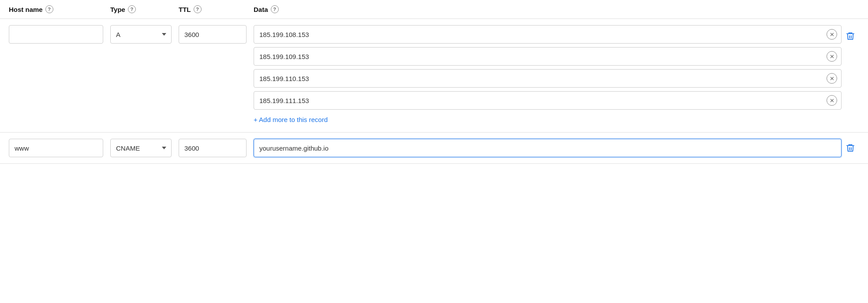 The width and height of the screenshot is (868, 303). What do you see at coordinates (141, 148) in the screenshot?
I see `type-select-wrapper-cname: A AAAA CNAME MX TXT NS SRV CAA` at bounding box center [141, 148].